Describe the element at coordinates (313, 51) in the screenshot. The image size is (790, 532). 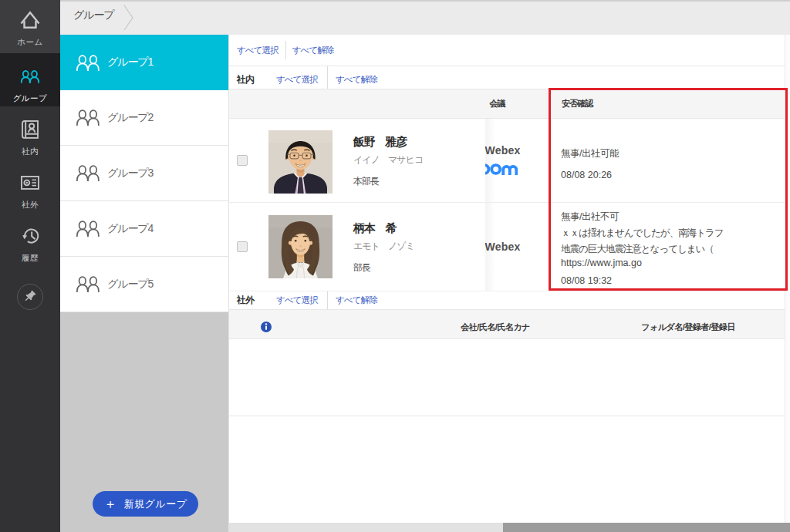
I see `clear-all-link: すべて解除` at that location.